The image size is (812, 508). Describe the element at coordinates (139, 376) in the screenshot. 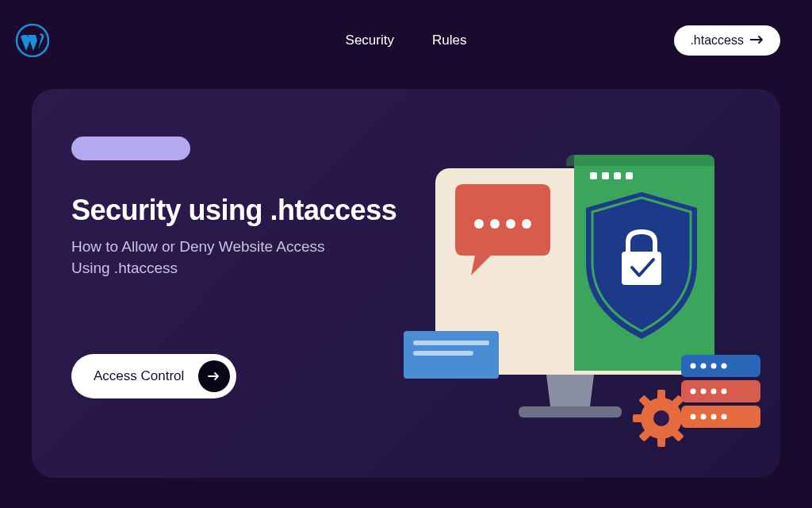

I see `access-control-button-label: Access Control` at that location.